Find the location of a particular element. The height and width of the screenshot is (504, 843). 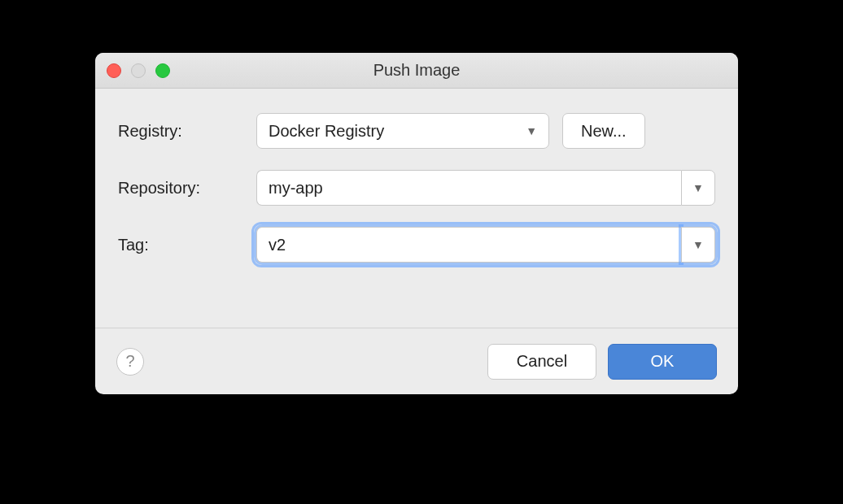

window-title: Push Image is located at coordinates (417, 70).